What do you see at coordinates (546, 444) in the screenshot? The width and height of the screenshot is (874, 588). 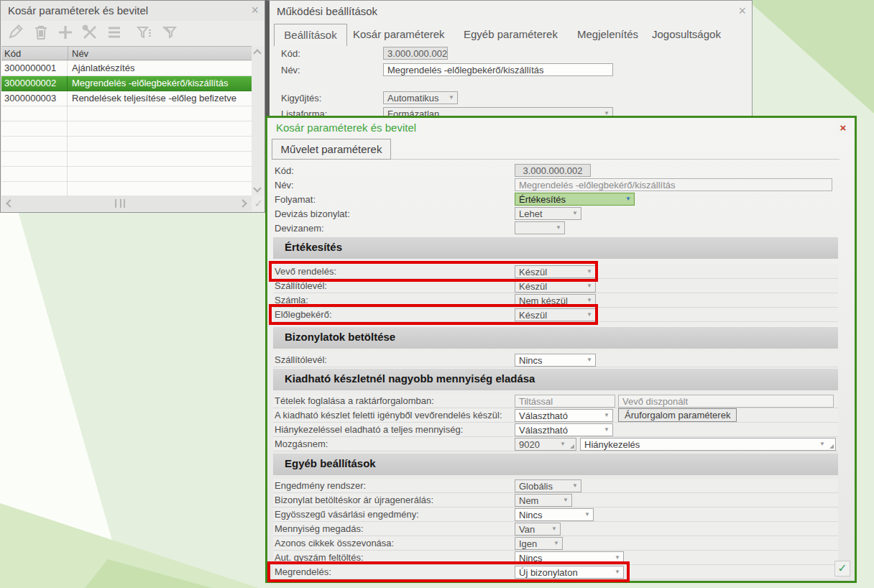 I see `mozgasnem-code-combo: 9020 ▼` at bounding box center [546, 444].